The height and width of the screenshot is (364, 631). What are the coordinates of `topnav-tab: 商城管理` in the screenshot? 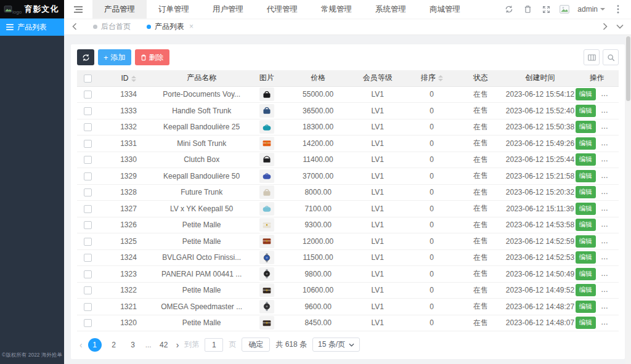 It's located at (445, 9).